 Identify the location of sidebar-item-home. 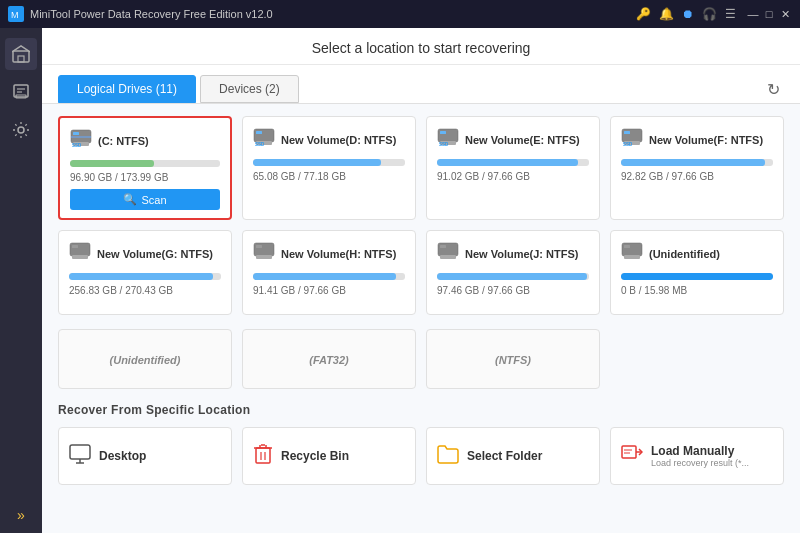
(21, 54).